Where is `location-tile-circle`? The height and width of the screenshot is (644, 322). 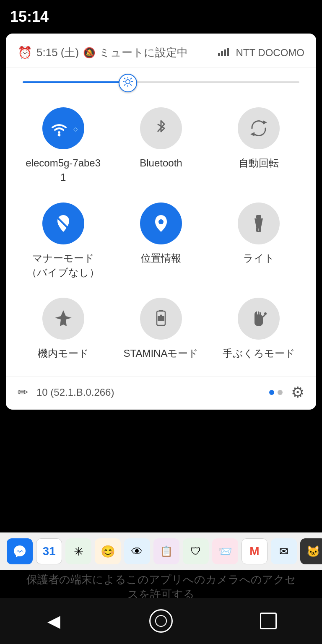
location-tile-circle is located at coordinates (161, 223).